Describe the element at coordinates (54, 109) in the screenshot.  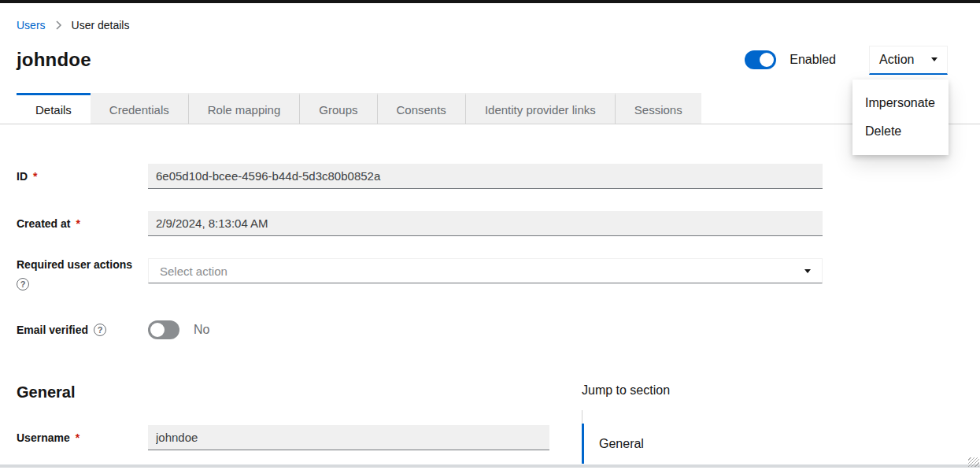
I see `tab-details: Details` at that location.